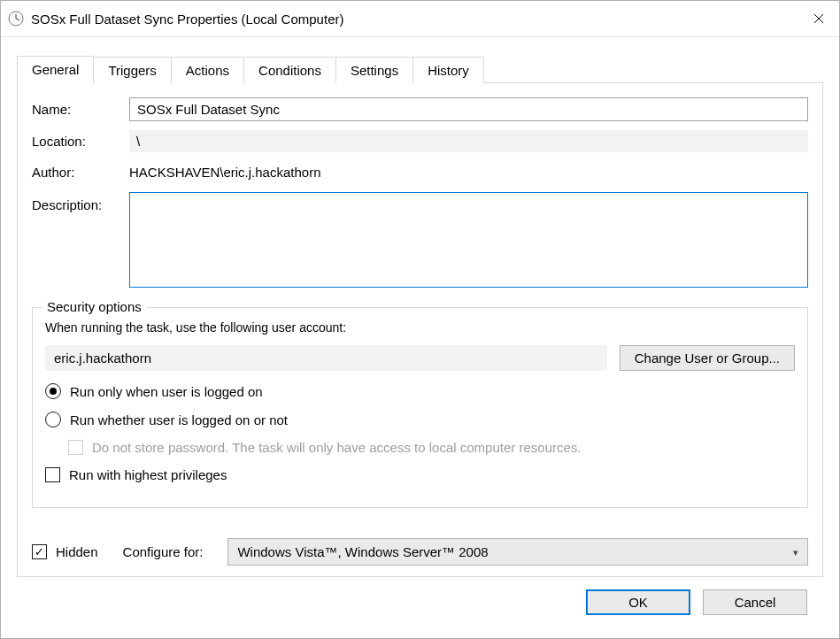 This screenshot has width=840, height=639. I want to click on tab-label: History, so click(448, 71).